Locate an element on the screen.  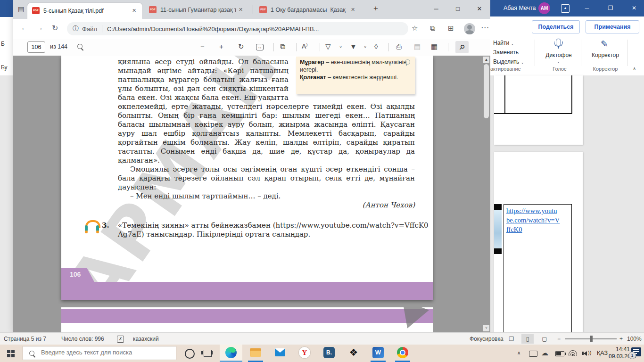
task-view-icon is located at coordinates (207, 354).